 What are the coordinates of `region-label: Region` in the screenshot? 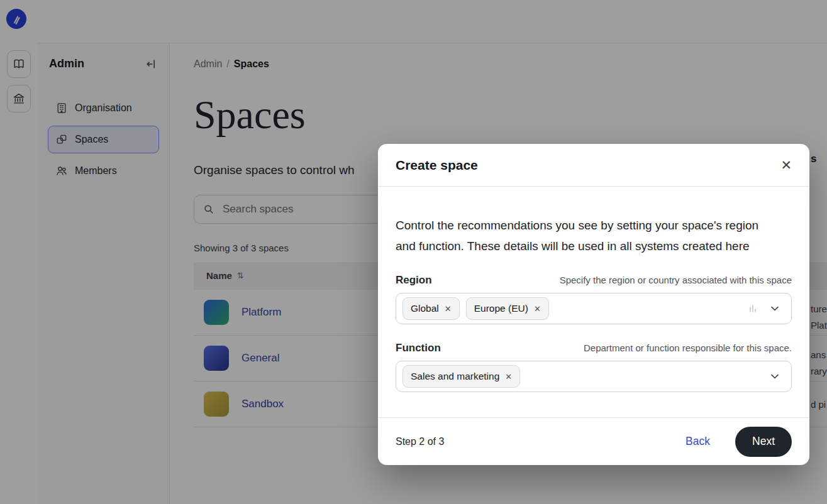 It's located at (414, 280).